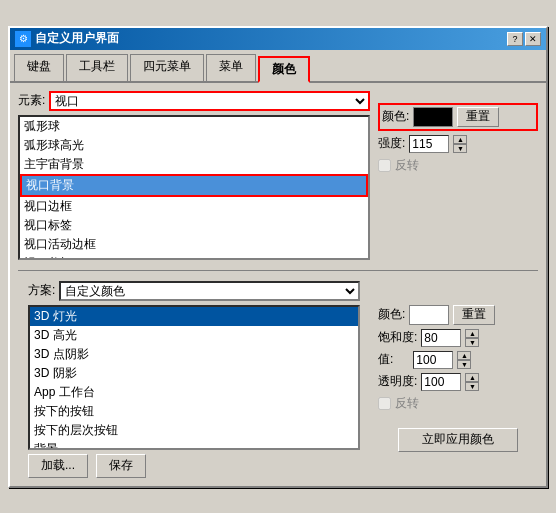 Image resolution: width=556 pixels, height=513 pixels. What do you see at coordinates (194, 146) in the screenshot?
I see `top-list-item: 弧形球高光` at bounding box center [194, 146].